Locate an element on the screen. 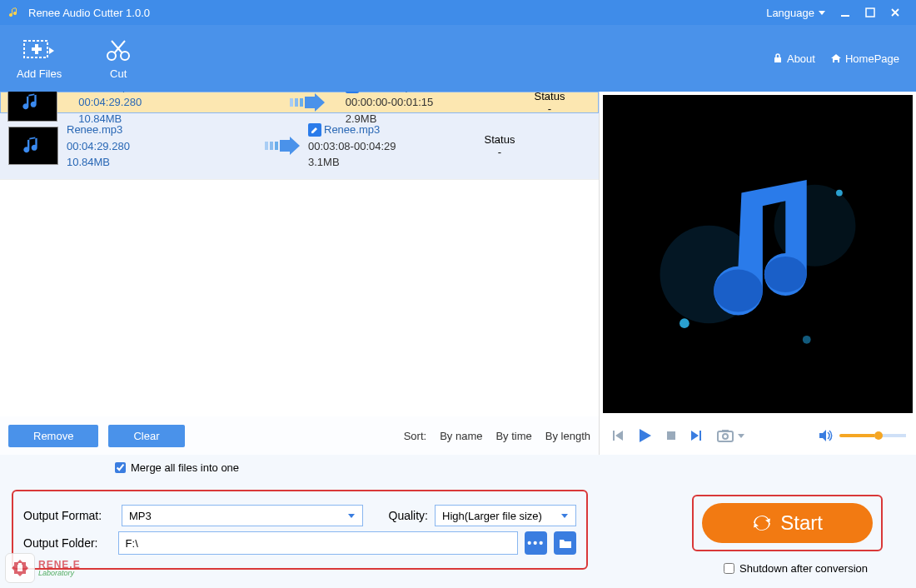 Image resolution: width=916 pixels, height=588 pixels. toolbar: Add Files Cut About HomePage is located at coordinates (458, 58).